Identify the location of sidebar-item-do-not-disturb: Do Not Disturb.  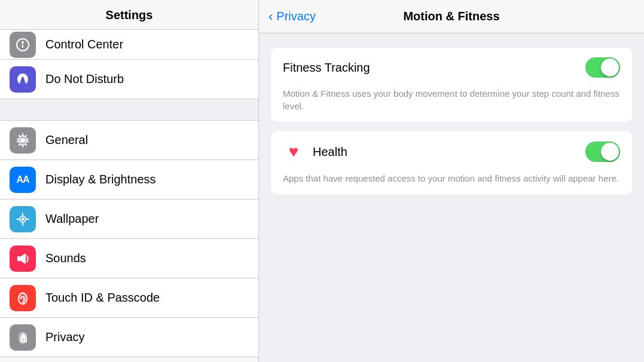
(129, 79).